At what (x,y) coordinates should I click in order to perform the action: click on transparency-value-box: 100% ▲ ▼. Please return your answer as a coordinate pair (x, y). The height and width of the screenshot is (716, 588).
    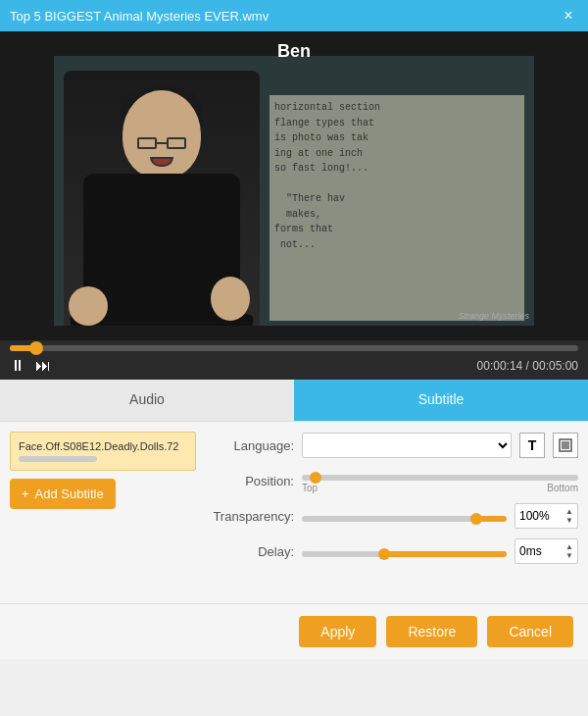
    Looking at the image, I should click on (547, 516).